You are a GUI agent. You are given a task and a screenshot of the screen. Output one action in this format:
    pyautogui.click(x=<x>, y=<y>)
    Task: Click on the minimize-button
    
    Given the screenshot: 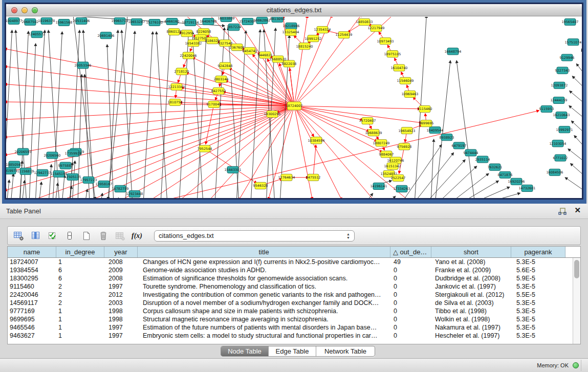 What is the action you would take?
    pyautogui.click(x=25, y=10)
    